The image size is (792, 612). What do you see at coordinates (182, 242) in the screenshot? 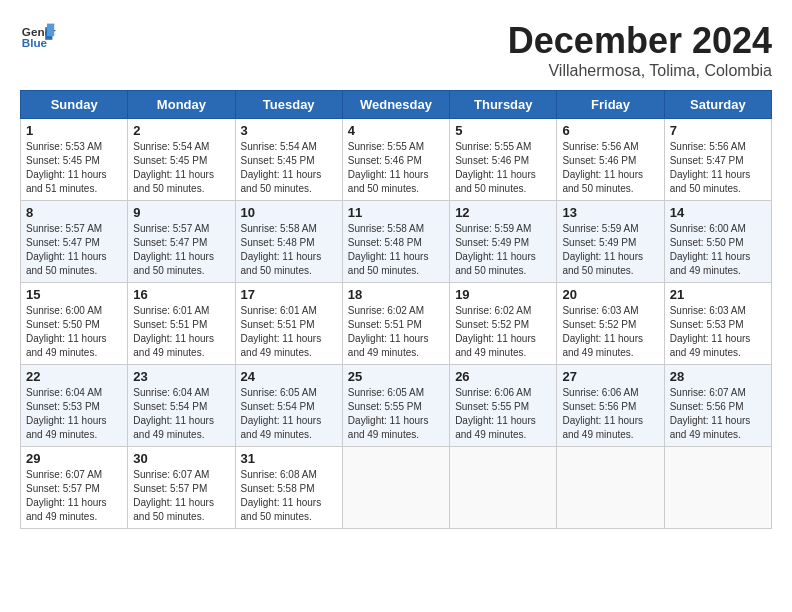
I see `day-cell: 9Sunrise: 5:57 AM Sunset: 5:47 PM Daylig…` at bounding box center [182, 242].